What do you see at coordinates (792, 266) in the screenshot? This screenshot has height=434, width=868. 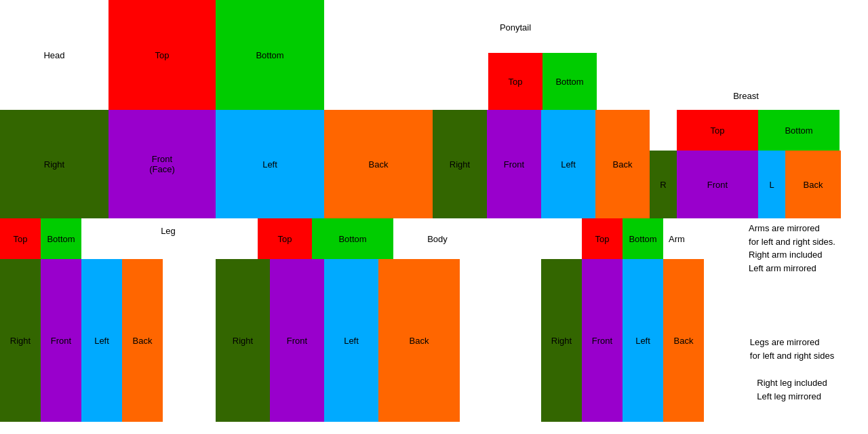 I see `arms-note: Arms are mirrored for left and right sid…` at bounding box center [792, 266].